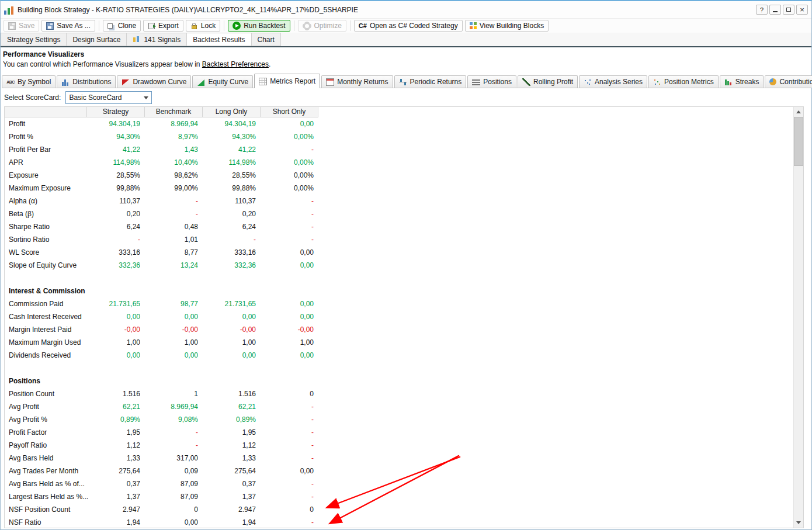  Describe the element at coordinates (33, 40) in the screenshot. I see `tab-strategy-settings: Strategy Settings` at that location.